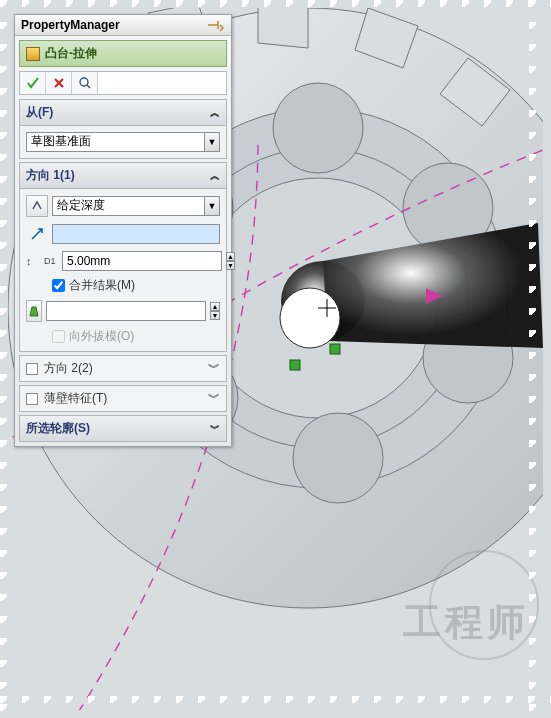 This screenshot has height=718, width=551. I want to click on group-thin-label: 薄壁特征(T), so click(76, 398).